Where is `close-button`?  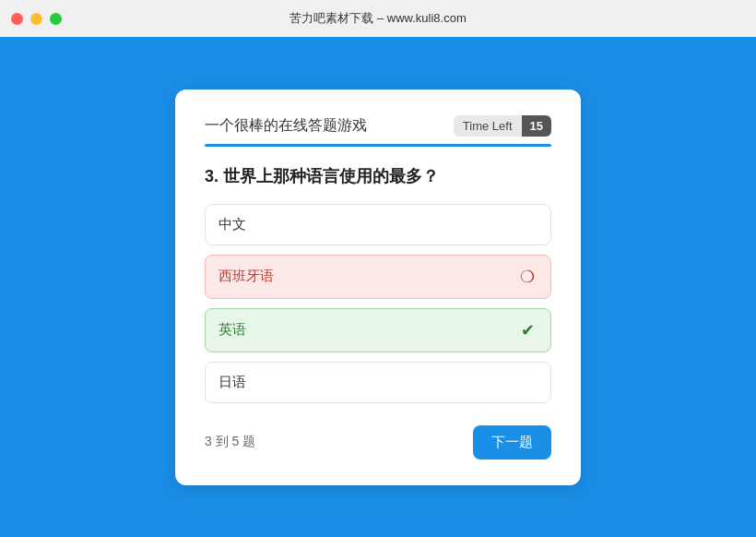
close-button is located at coordinates (17, 18).